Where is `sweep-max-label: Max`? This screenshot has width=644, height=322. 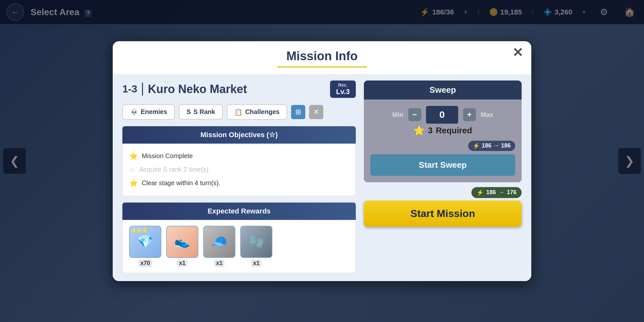
sweep-max-label: Max is located at coordinates (487, 115).